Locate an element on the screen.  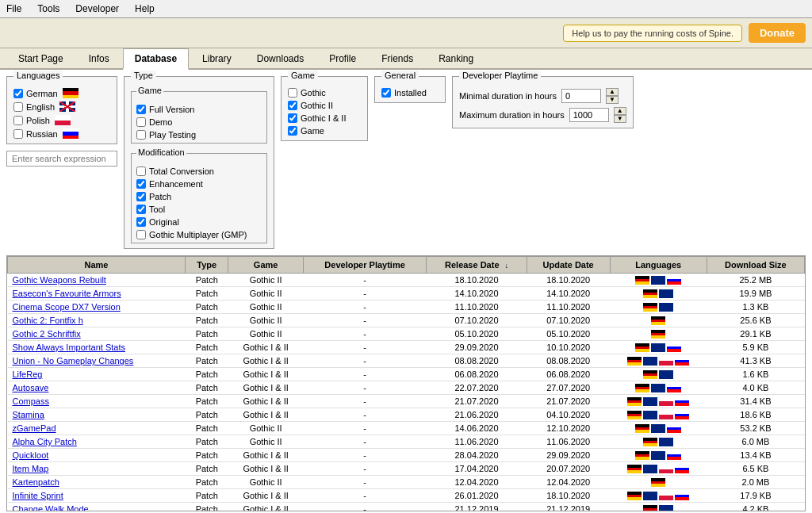
name-link: Item Map is located at coordinates (31, 469).